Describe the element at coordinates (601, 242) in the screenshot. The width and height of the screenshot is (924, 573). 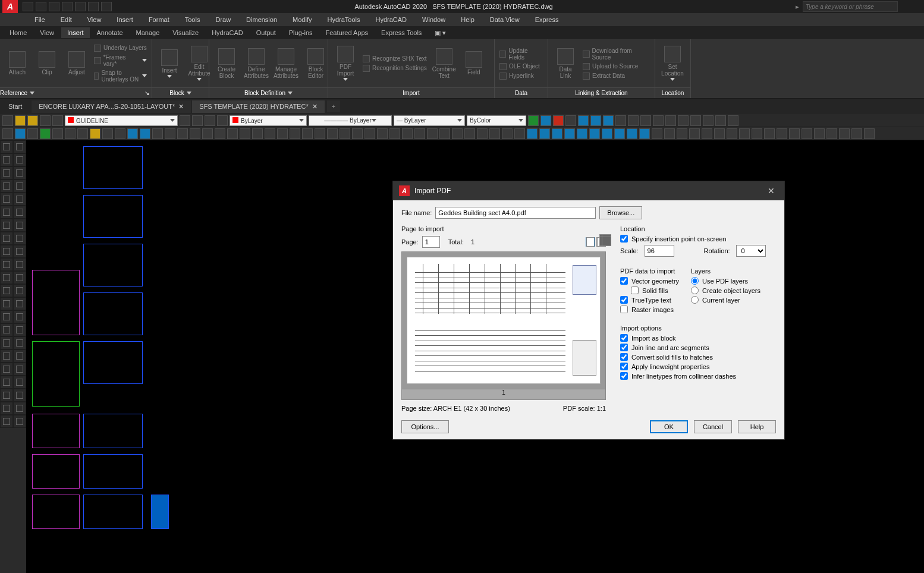
I see `grid-view-icon` at that location.